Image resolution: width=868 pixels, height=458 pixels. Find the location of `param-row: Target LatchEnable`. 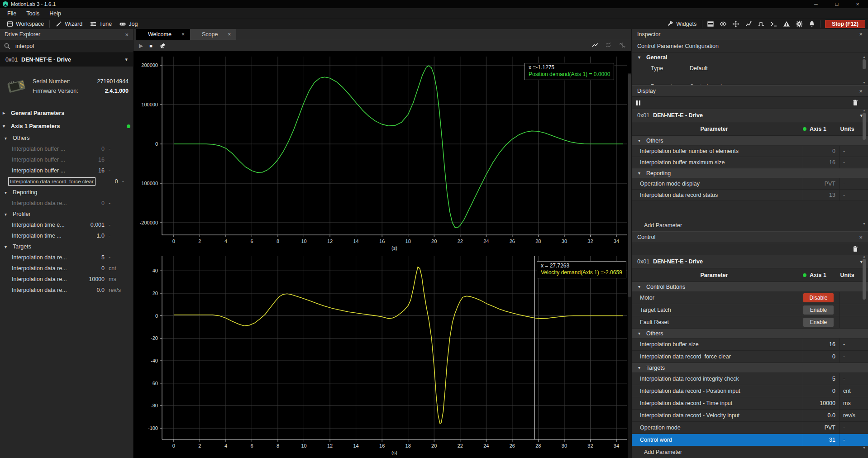

param-row: Target LatchEnable is located at coordinates (750, 310).